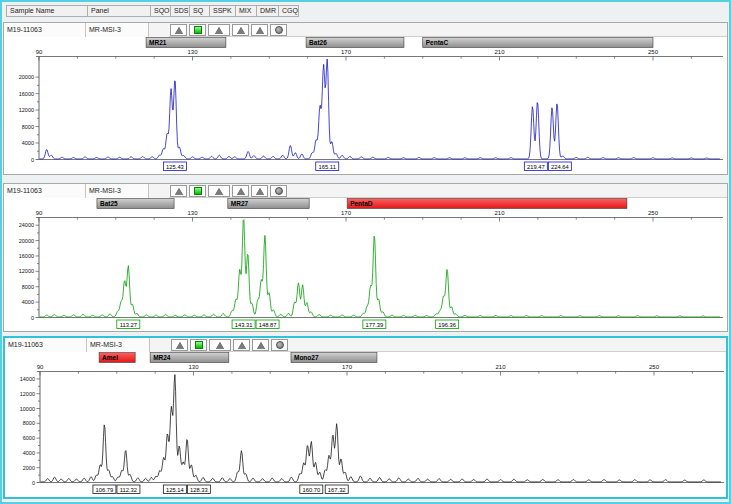  I want to click on header-mix: MIX, so click(246, 11).